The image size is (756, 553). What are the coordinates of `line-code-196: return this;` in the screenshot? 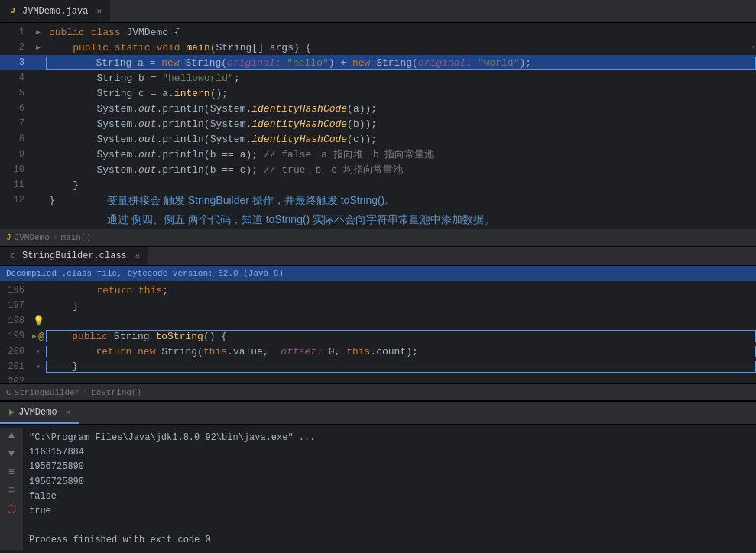 It's located at (401, 290).